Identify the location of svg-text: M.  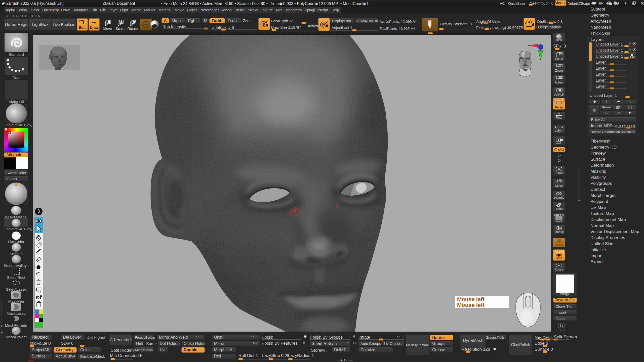
(109, 22).